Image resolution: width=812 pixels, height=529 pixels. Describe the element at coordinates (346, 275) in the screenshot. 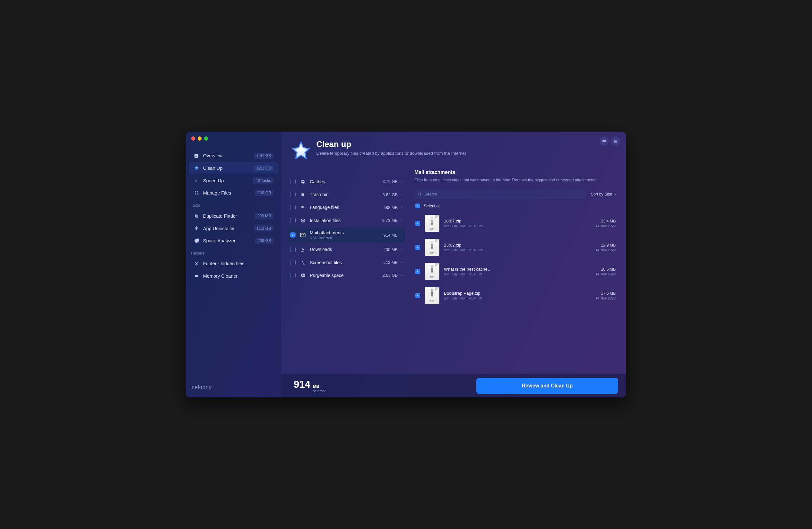

I see `category-label: Purgeable space` at that location.